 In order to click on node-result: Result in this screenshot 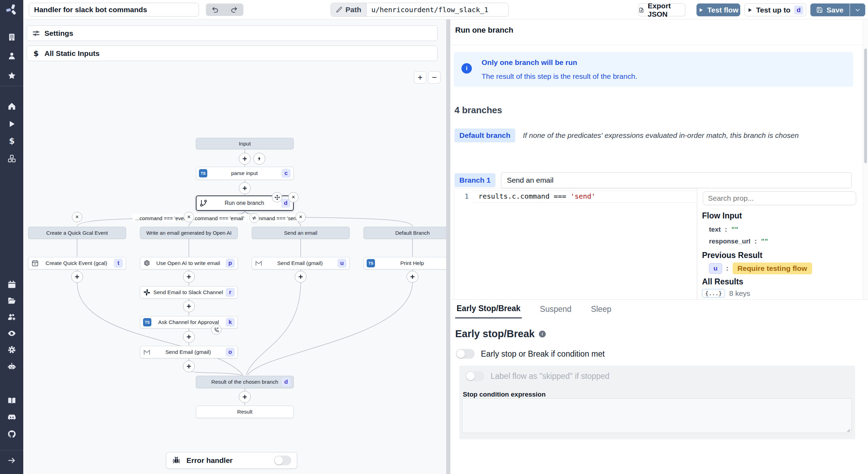, I will do `click(245, 412)`.